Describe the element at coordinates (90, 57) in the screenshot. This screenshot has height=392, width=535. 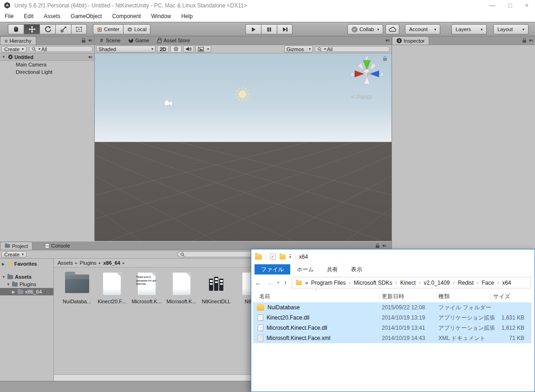
I see `scene-menu-icon: ▾≡` at that location.